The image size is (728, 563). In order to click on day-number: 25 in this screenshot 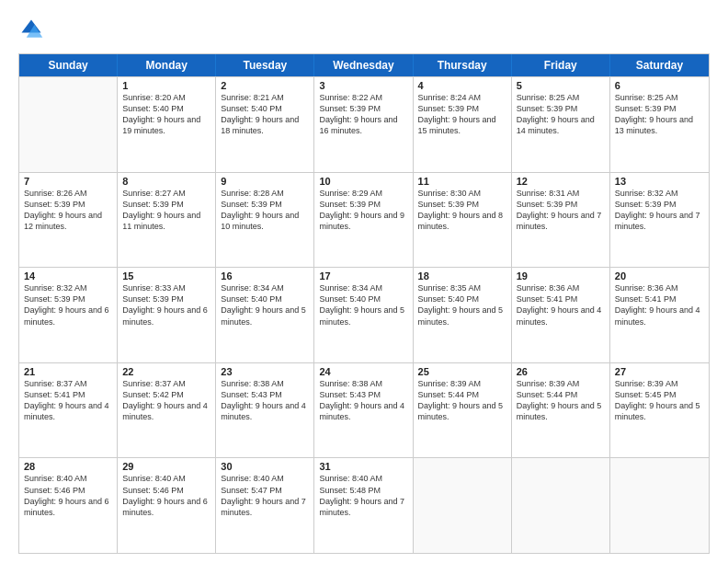, I will do `click(462, 372)`.